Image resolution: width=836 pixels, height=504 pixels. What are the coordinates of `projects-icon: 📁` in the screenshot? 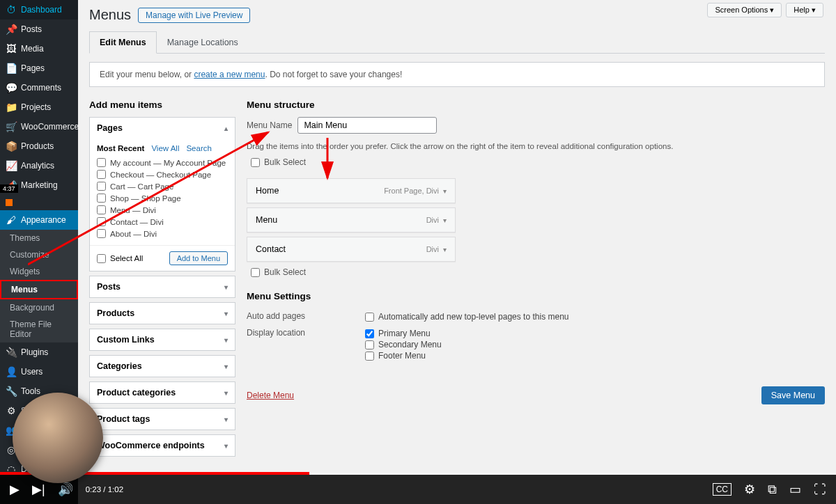 It's located at (11, 107).